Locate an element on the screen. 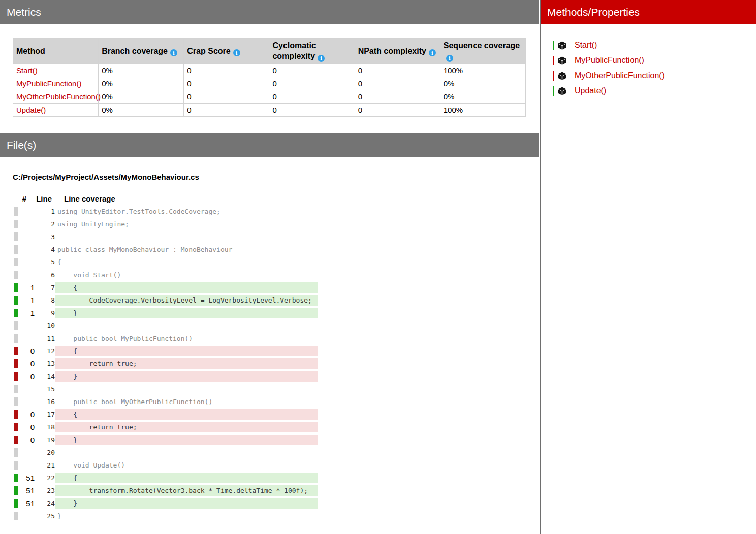 This screenshot has height=534, width=756. code-line-row: 014 } is located at coordinates (169, 377).